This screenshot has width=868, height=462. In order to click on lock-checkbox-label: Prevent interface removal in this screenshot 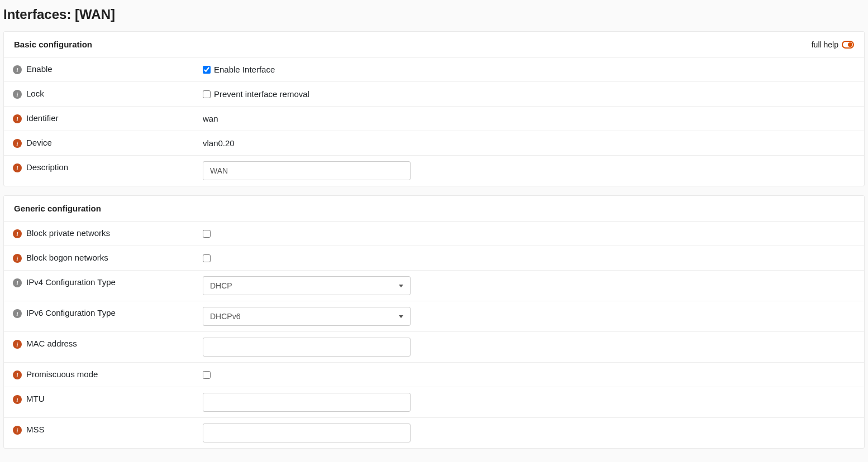, I will do `click(261, 94)`.